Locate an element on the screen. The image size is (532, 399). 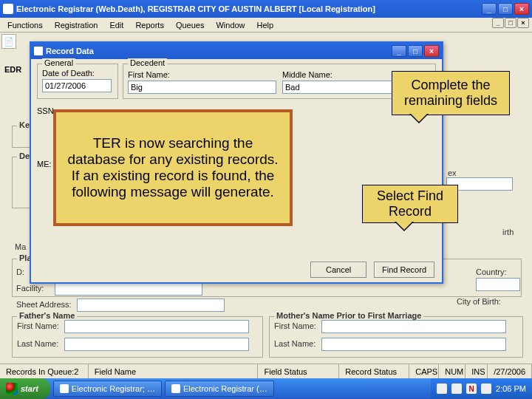
menu-functions: Functions is located at coordinates (25, 25).